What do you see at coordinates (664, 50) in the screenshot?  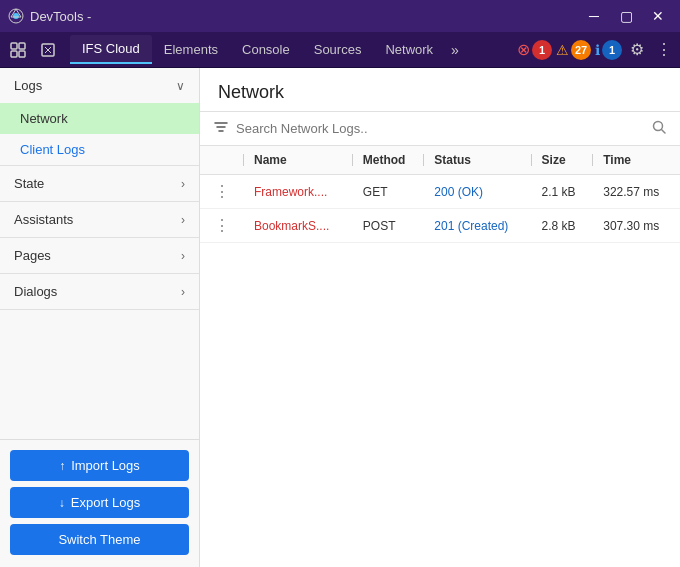 I see `more-options-button: ⋮` at bounding box center [664, 50].